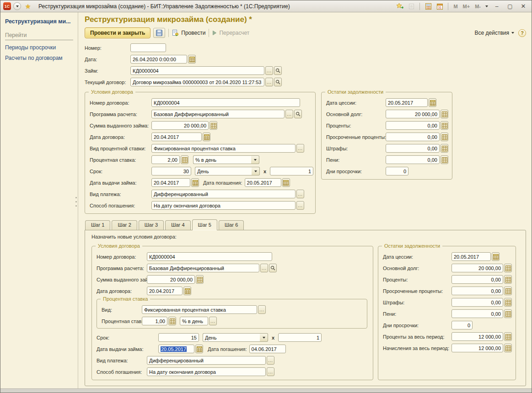 The image size is (532, 393). What do you see at coordinates (171, 171) in the screenshot?
I see `term-input: 30` at bounding box center [171, 171].